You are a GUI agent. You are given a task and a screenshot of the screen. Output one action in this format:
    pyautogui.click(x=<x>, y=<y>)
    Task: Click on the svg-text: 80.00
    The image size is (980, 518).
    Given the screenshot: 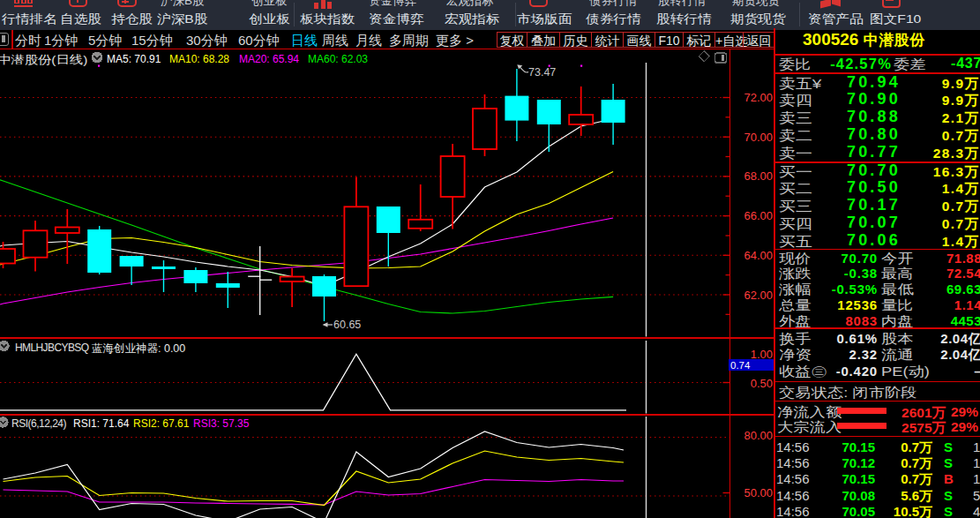 What is the action you would take?
    pyautogui.click(x=759, y=436)
    